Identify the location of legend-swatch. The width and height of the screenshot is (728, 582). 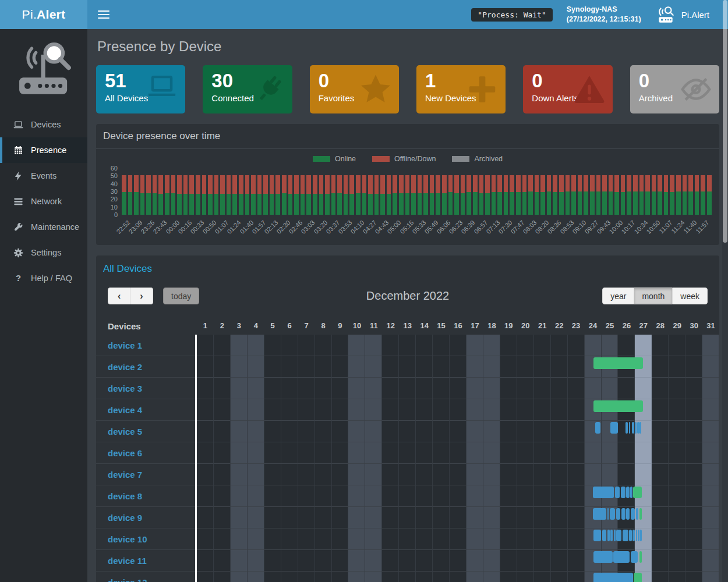
(461, 159).